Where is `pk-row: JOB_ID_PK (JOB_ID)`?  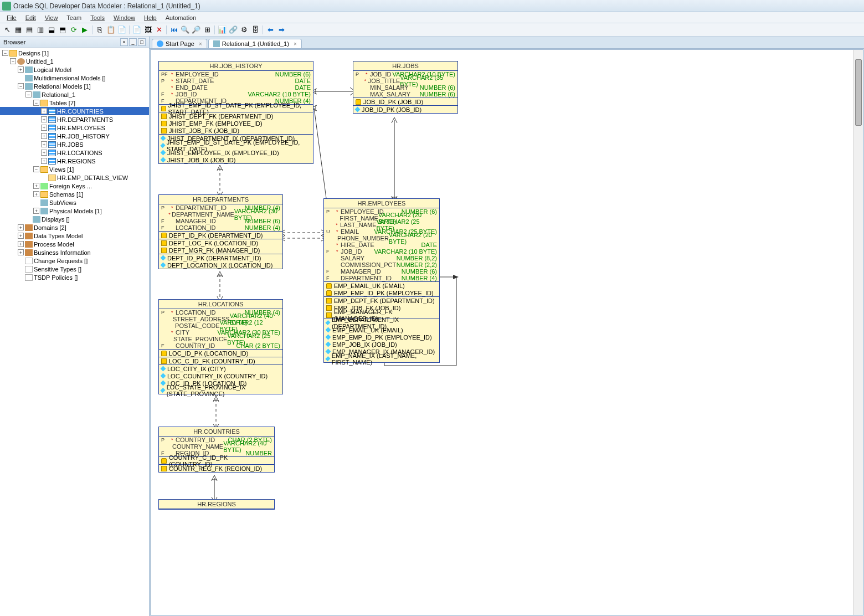
pk-row: JOB_ID_PK (JOB_ID) is located at coordinates (405, 102).